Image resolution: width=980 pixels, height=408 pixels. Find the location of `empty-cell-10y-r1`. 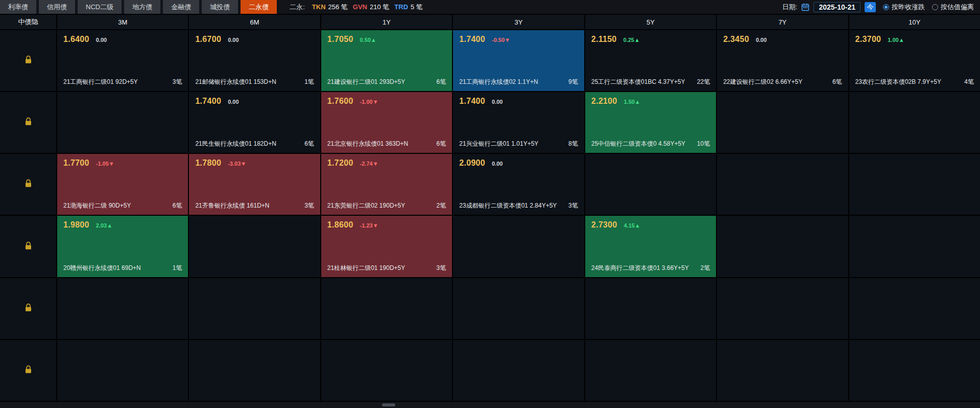

empty-cell-10y-r1 is located at coordinates (915, 123).